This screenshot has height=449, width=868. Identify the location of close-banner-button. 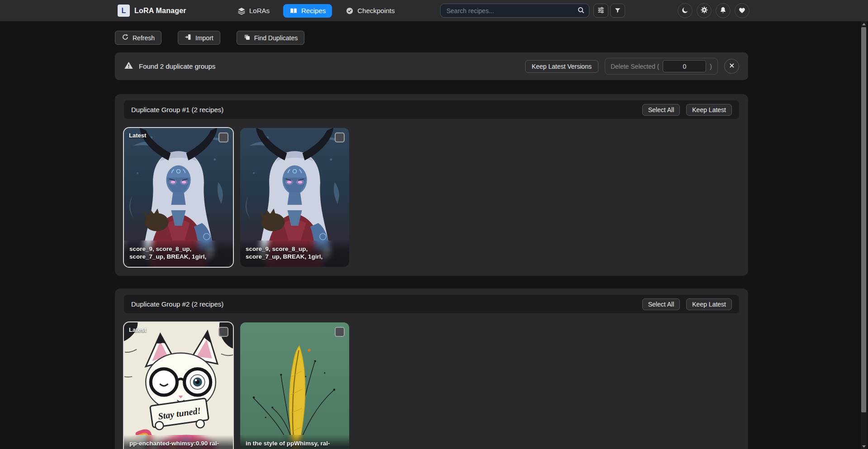
(732, 66).